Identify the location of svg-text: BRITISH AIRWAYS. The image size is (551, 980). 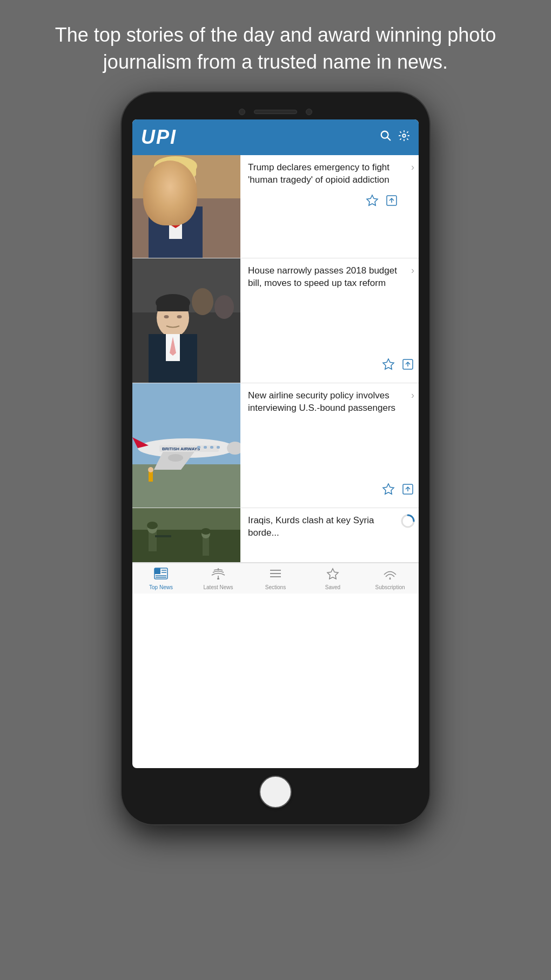
(182, 449).